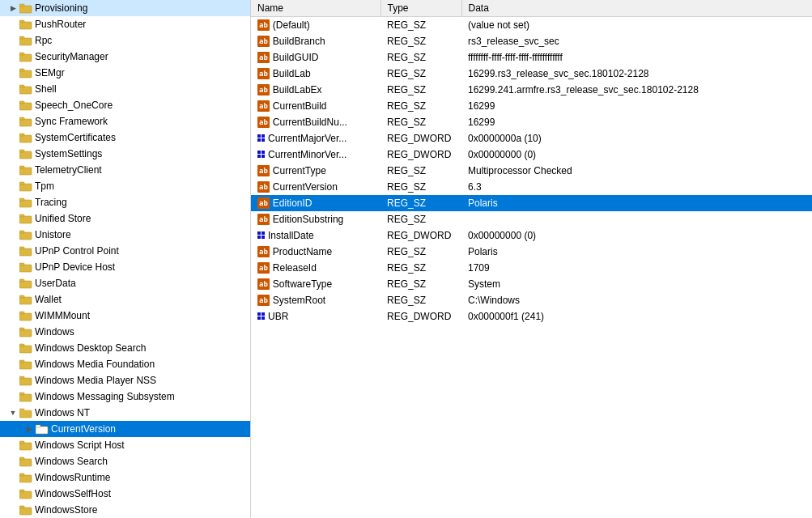  What do you see at coordinates (29, 429) in the screenshot?
I see `expand-btn-currentversion` at bounding box center [29, 429].